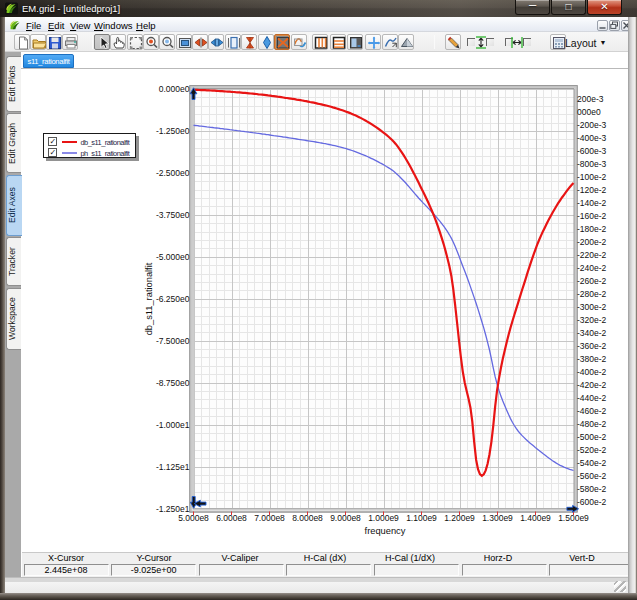 The width and height of the screenshot is (637, 600). Describe the element at coordinates (592, 333) in the screenshot. I see `svg-text: -340e-2` at that location.